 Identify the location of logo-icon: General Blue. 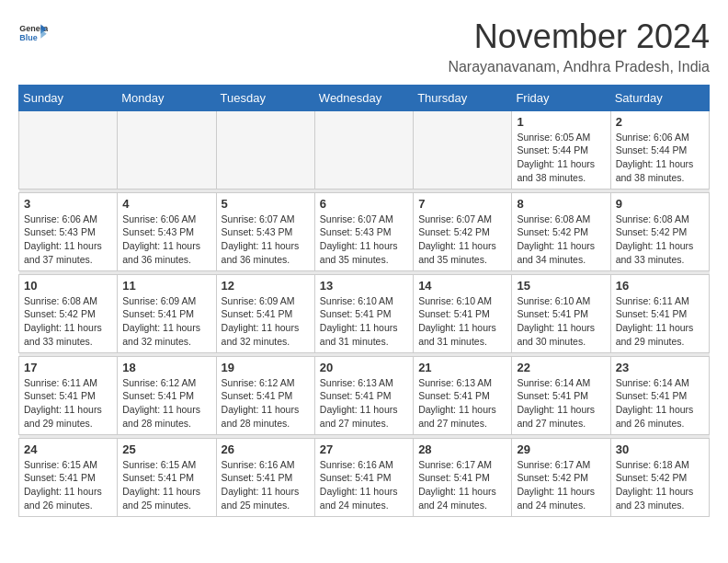
(33, 33).